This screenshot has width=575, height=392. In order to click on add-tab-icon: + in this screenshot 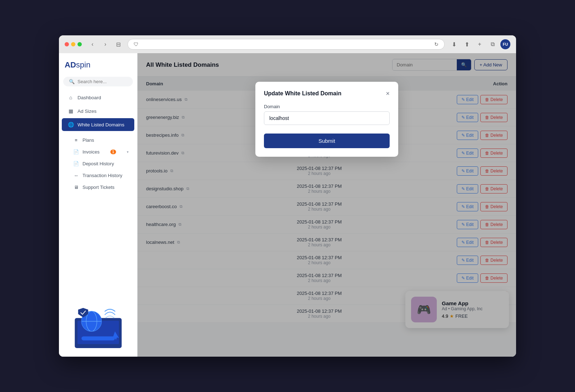, I will do `click(480, 44)`.